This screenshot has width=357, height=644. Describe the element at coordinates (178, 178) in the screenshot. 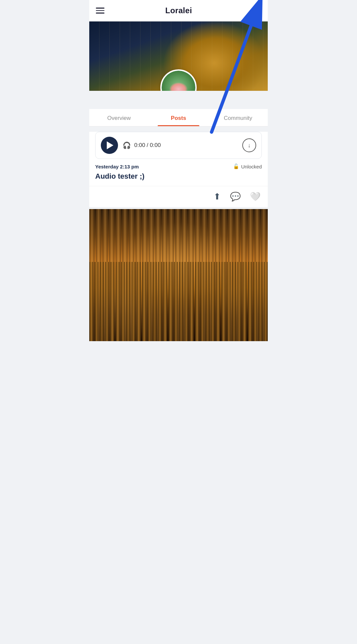

I see `post-title: Audio tester ;)` at that location.